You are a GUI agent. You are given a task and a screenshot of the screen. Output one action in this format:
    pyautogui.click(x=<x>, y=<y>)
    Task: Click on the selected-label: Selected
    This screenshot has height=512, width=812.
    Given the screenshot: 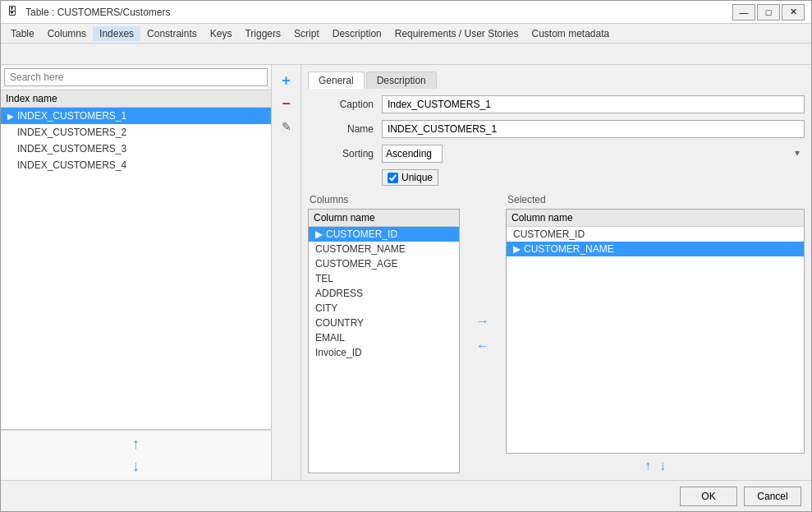 What is the action you would take?
    pyautogui.click(x=655, y=200)
    